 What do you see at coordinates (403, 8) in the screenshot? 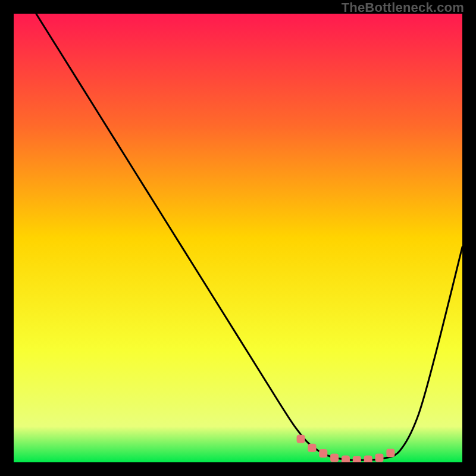
I see `watermark-text: TheBottleneck.com` at bounding box center [403, 8].